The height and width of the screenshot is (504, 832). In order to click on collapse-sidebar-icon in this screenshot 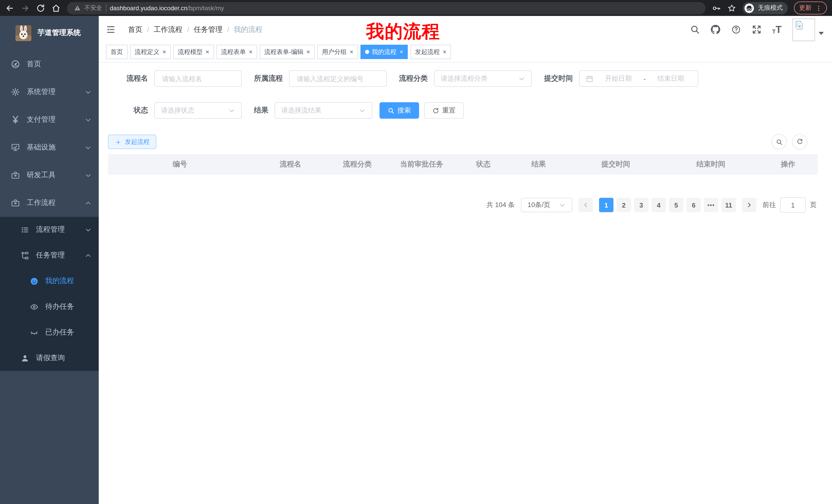, I will do `click(111, 30)`.